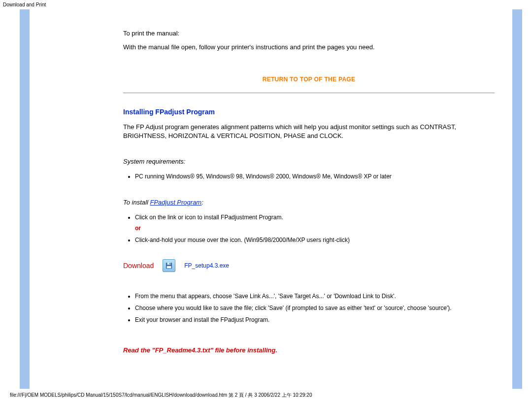 The image size is (532, 411). Describe the element at coordinates (309, 162) in the screenshot. I see `sysreq-label: System requirements:` at that location.